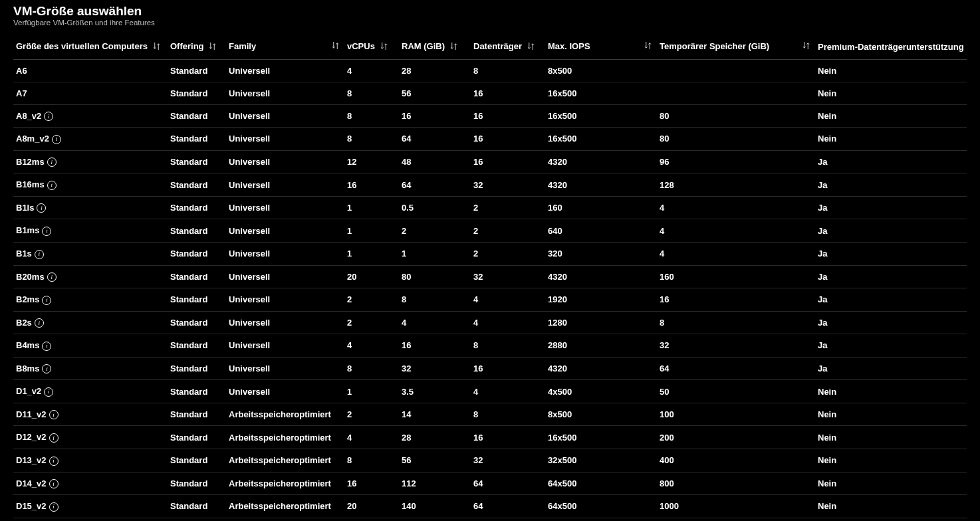 Image resolution: width=980 pixels, height=521 pixels. What do you see at coordinates (490, 140) in the screenshot?
I see `table-row: A8m_v2iStandardUniversell8641616x50080Ne…` at bounding box center [490, 140].